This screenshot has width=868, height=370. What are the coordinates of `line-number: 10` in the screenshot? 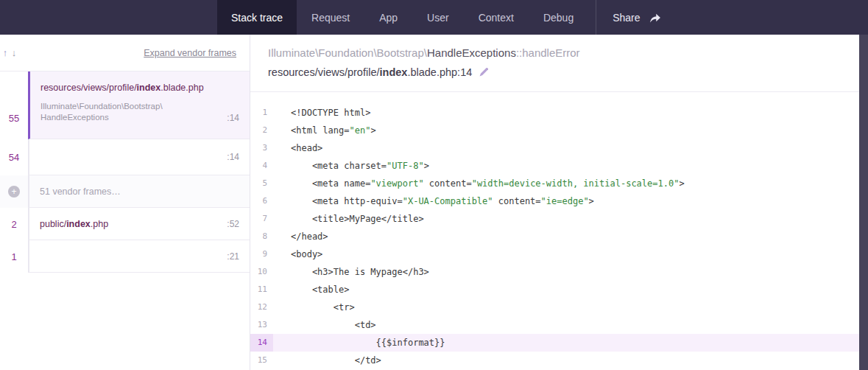 It's located at (262, 272).